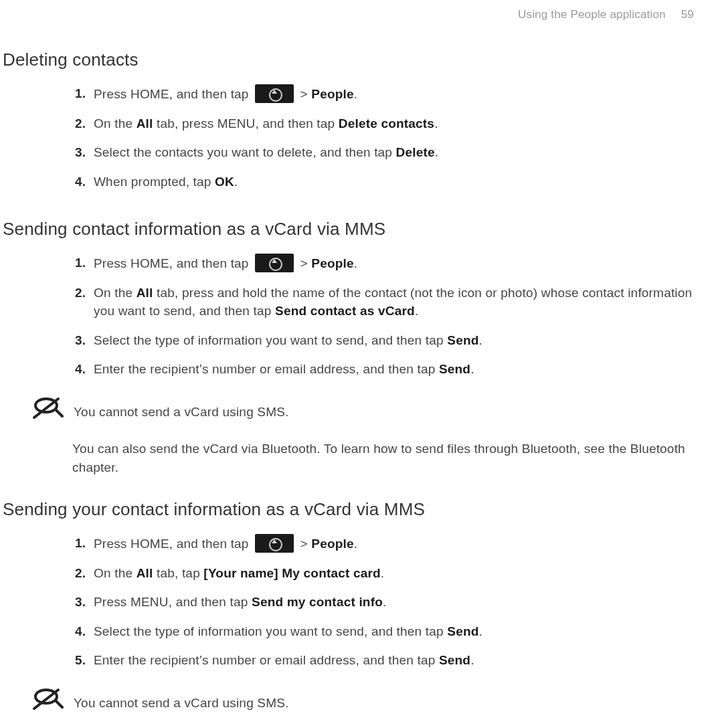 This screenshot has height=728, width=710. What do you see at coordinates (365, 412) in the screenshot?
I see `note-restriction-1: You cannot send a vCard using SMS.` at bounding box center [365, 412].